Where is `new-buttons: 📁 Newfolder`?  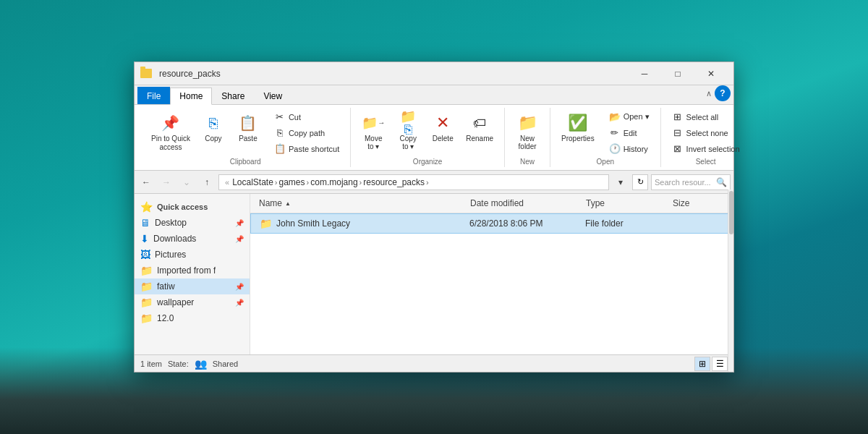 new-buttons: 📁 Newfolder is located at coordinates (527, 132).